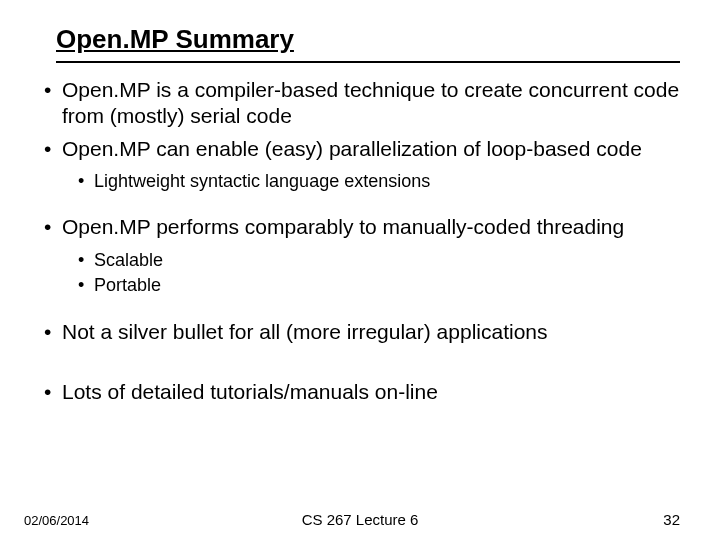  Describe the element at coordinates (360, 164) in the screenshot. I see `bullet-item: Open.MP can enable (easy) parallelizatio…` at that location.